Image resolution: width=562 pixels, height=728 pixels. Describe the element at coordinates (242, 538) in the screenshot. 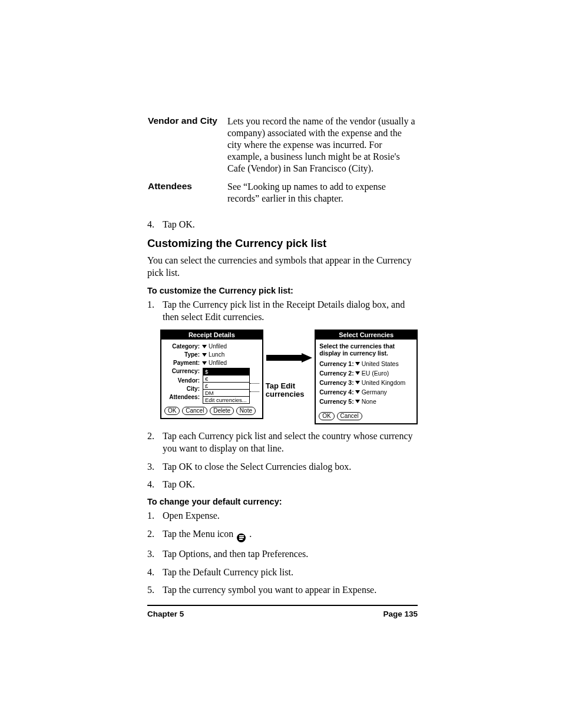

I see `menu-icon` at that location.